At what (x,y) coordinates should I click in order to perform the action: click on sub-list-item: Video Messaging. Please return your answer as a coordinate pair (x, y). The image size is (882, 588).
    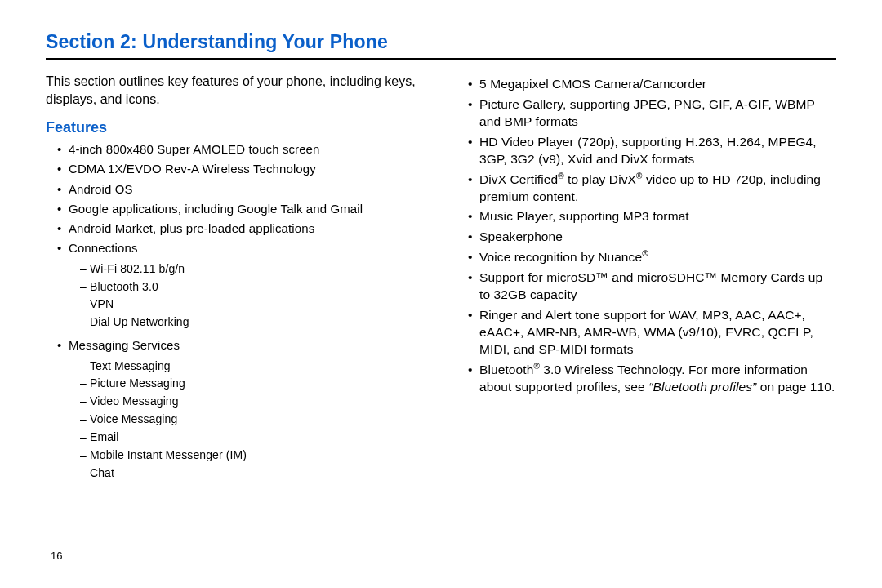
    Looking at the image, I should click on (253, 402).